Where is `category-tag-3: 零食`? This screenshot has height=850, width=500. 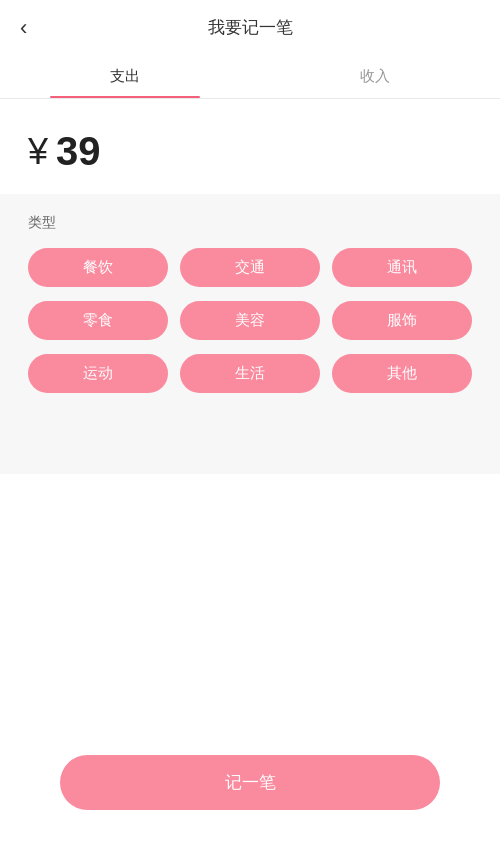 category-tag-3: 零食 is located at coordinates (98, 320).